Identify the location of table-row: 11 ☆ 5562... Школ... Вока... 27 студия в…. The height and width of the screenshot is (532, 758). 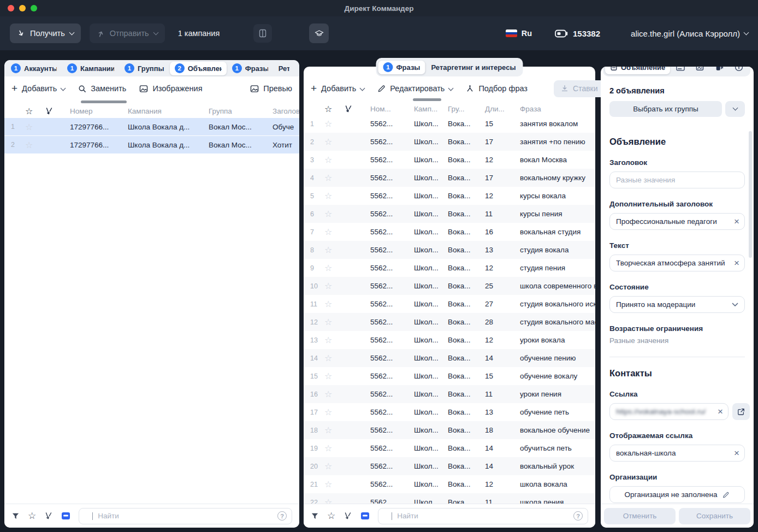
(449, 304).